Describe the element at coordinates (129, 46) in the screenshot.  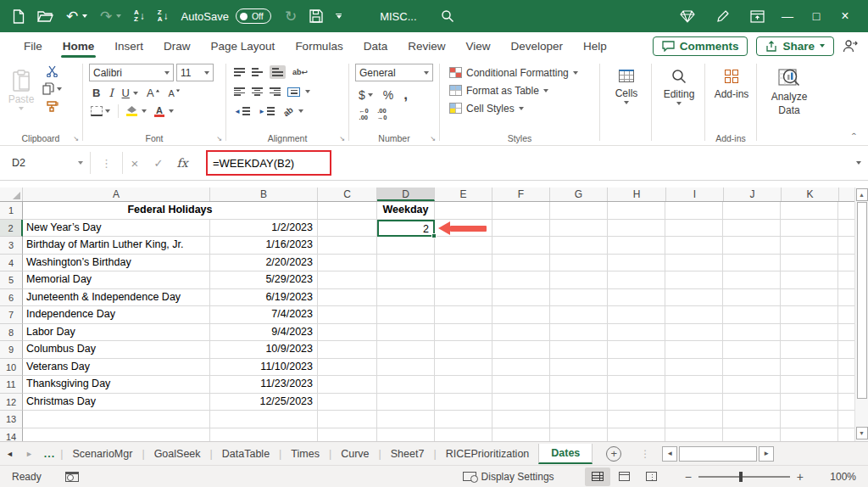
I see `tab-insert: Insert` at that location.